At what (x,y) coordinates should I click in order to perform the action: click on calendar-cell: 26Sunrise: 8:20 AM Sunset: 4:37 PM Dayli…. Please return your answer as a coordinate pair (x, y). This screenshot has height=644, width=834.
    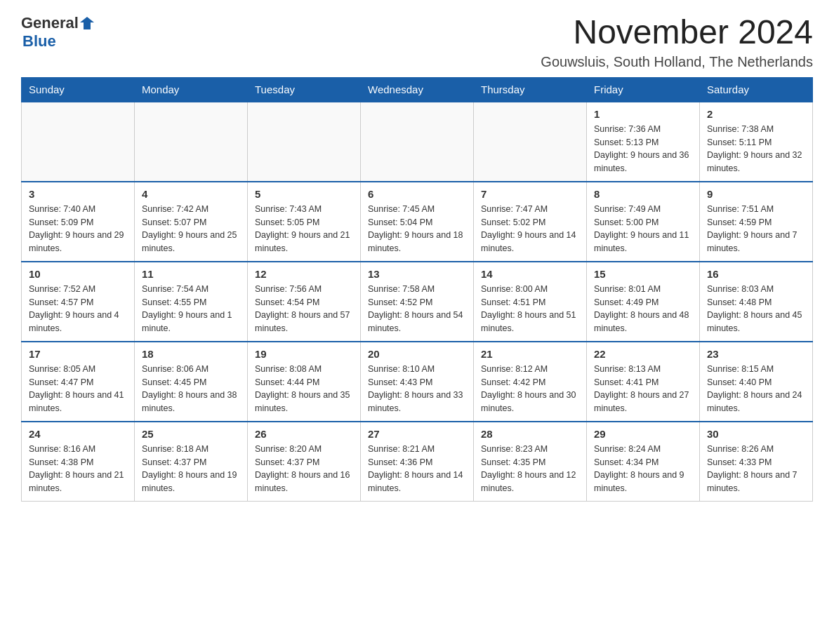
    Looking at the image, I should click on (305, 462).